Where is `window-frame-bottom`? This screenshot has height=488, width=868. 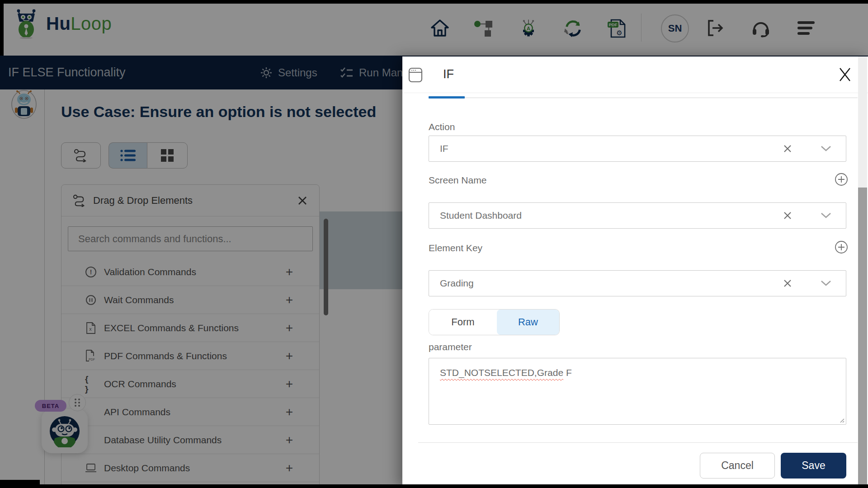 window-frame-bottom is located at coordinates (434, 486).